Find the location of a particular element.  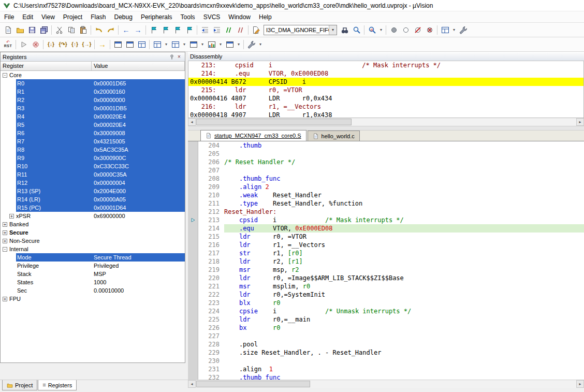

register-row-r6: R60x30009008 is located at coordinates (93, 133).